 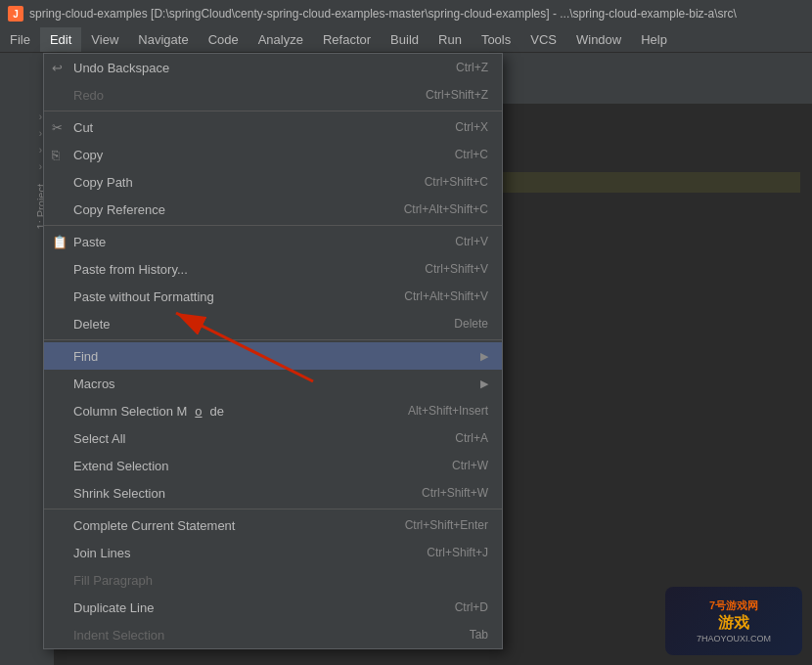 What do you see at coordinates (470, 466) in the screenshot?
I see `extend-selection-shortcut: Ctrl+W` at bounding box center [470, 466].